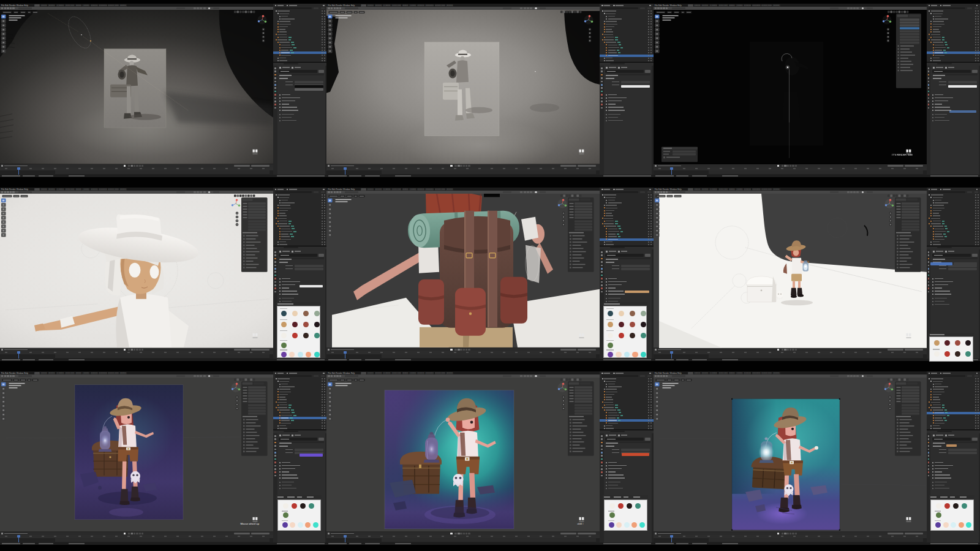 This screenshot has height=551, width=980. What do you see at coordinates (250, 523) in the screenshot?
I see `svg-text: Mouse wheel up` at bounding box center [250, 523].